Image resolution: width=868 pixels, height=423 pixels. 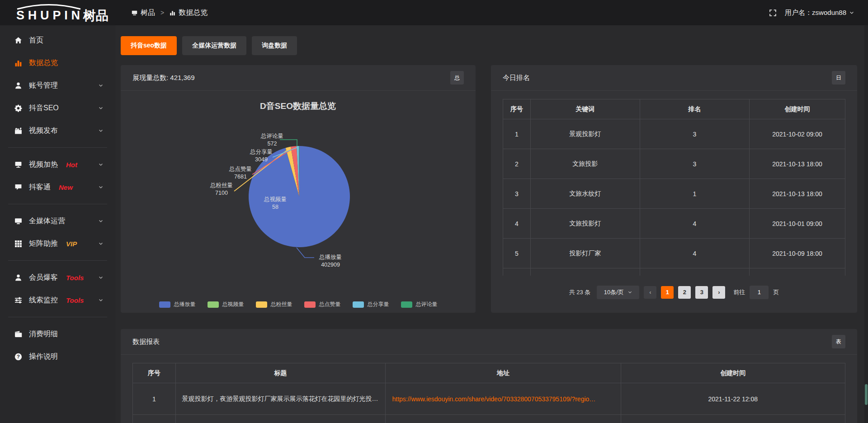 What do you see at coordinates (298, 106) in the screenshot?
I see `chart-title: D音SEO数据量总览` at bounding box center [298, 106].